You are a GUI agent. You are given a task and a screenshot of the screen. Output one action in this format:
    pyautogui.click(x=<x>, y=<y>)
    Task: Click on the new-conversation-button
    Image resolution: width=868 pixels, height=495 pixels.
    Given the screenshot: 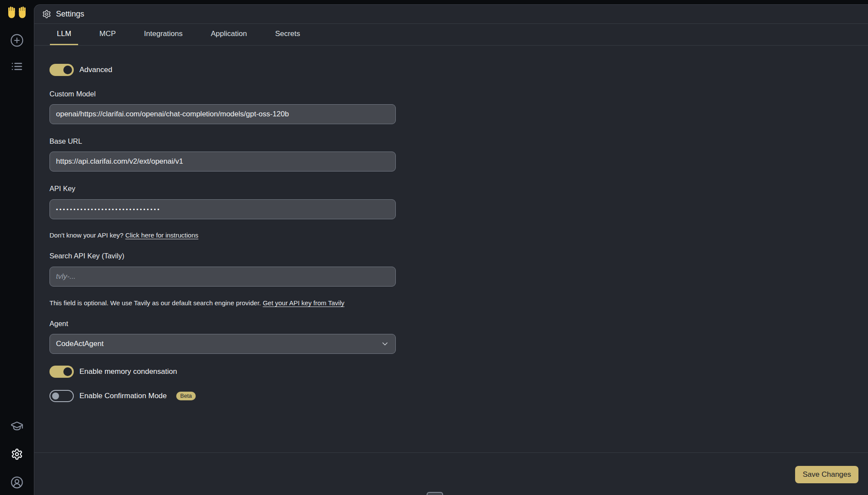 What is the action you would take?
    pyautogui.click(x=17, y=40)
    